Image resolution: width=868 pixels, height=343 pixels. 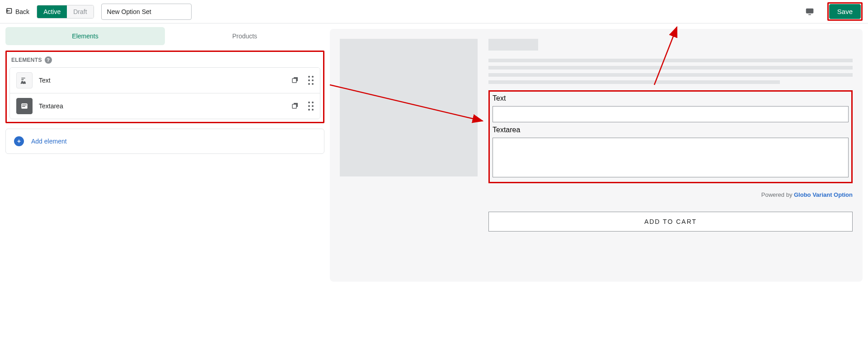 I want to click on element-row-textarea: Textarea, so click(x=165, y=106).